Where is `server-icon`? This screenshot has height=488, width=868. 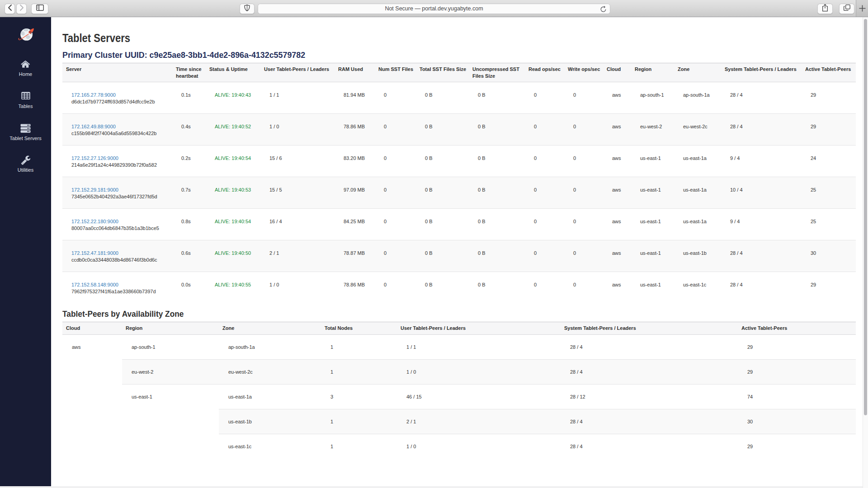 server-icon is located at coordinates (25, 128).